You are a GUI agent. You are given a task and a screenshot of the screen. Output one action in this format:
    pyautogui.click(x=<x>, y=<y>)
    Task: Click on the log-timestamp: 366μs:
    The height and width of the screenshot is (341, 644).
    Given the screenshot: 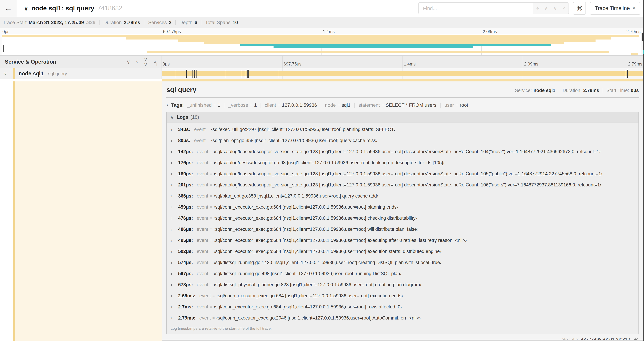 What is the action you would take?
    pyautogui.click(x=186, y=196)
    